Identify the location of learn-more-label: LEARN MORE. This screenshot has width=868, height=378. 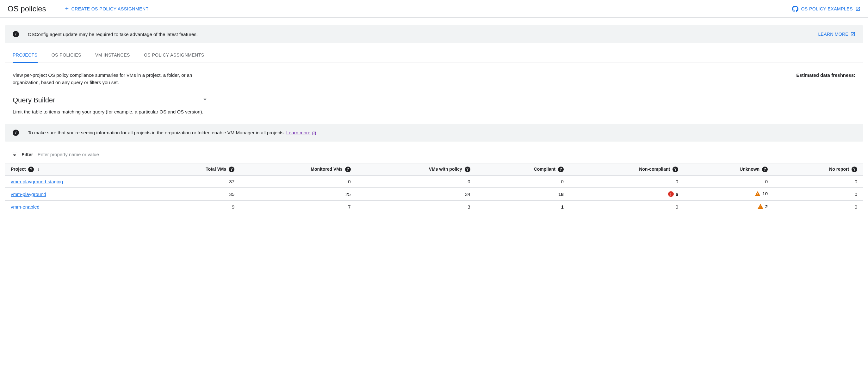
(833, 34).